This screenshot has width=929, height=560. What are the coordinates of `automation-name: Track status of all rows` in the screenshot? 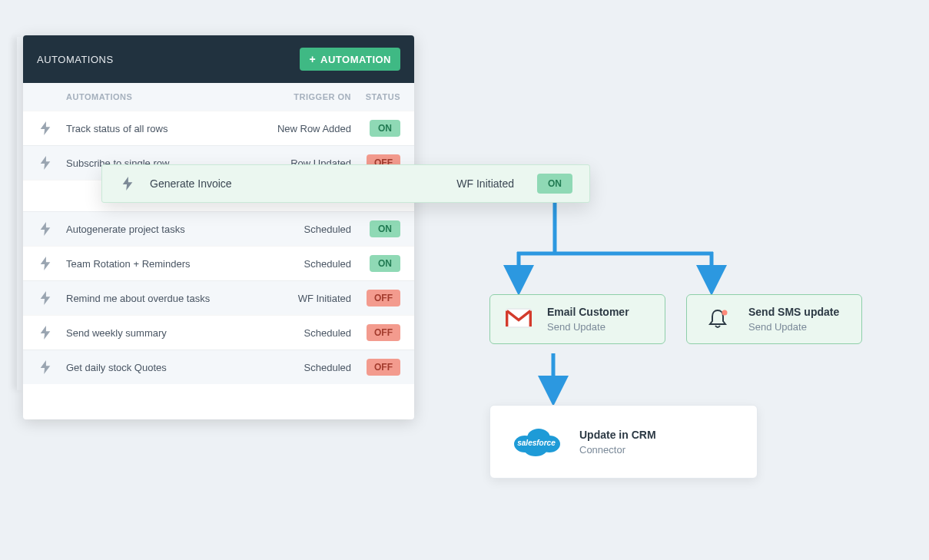 It's located at (163, 129).